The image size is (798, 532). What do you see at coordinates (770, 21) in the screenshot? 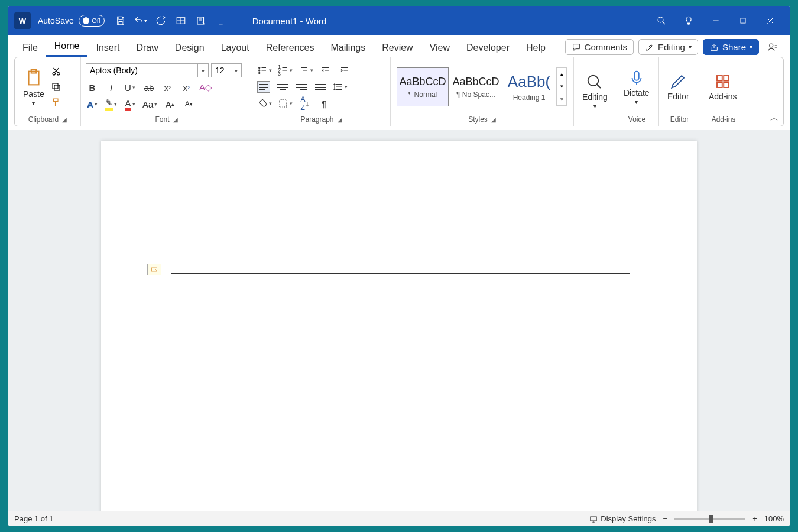
I see `close-button` at bounding box center [770, 21].